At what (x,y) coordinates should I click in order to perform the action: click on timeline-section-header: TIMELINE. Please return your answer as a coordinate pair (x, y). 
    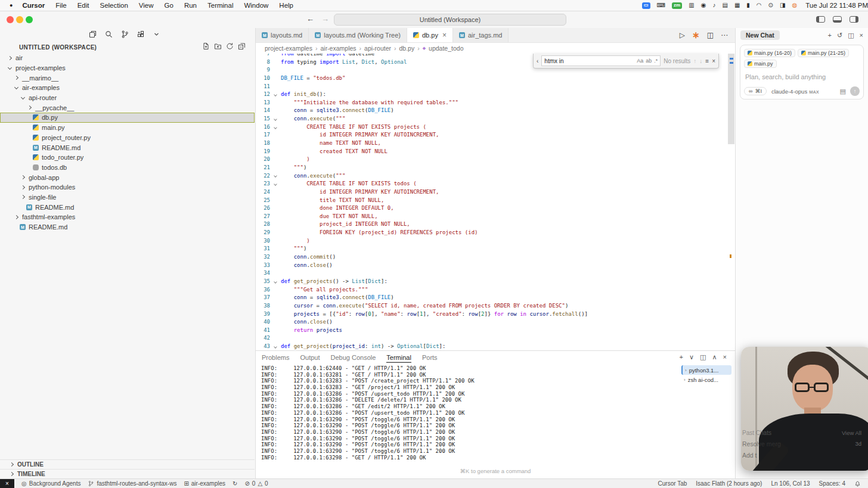
    Looking at the image, I should click on (128, 474).